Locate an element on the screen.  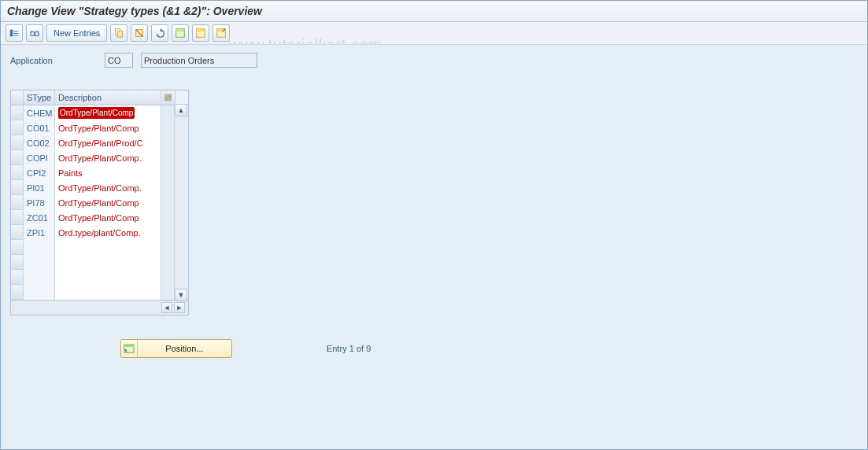
glasses-icon is located at coordinates (35, 33).